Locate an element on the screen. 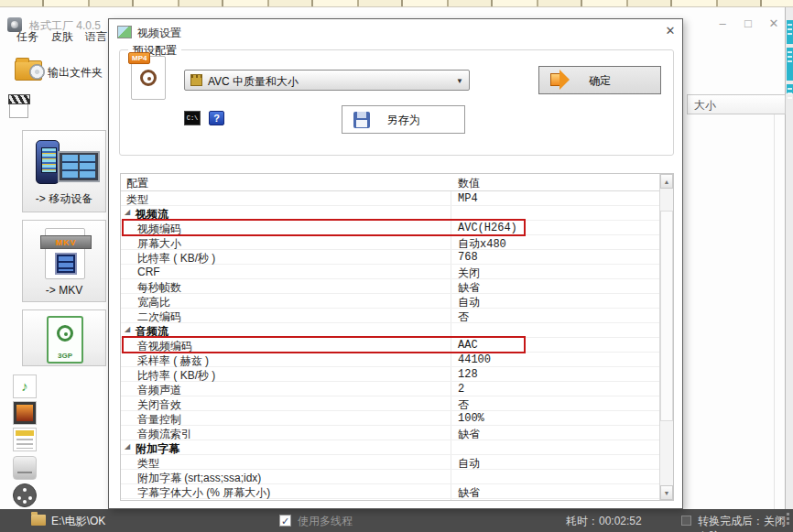 This screenshot has width=793, height=532. config-value: 2 is located at coordinates (462, 389).